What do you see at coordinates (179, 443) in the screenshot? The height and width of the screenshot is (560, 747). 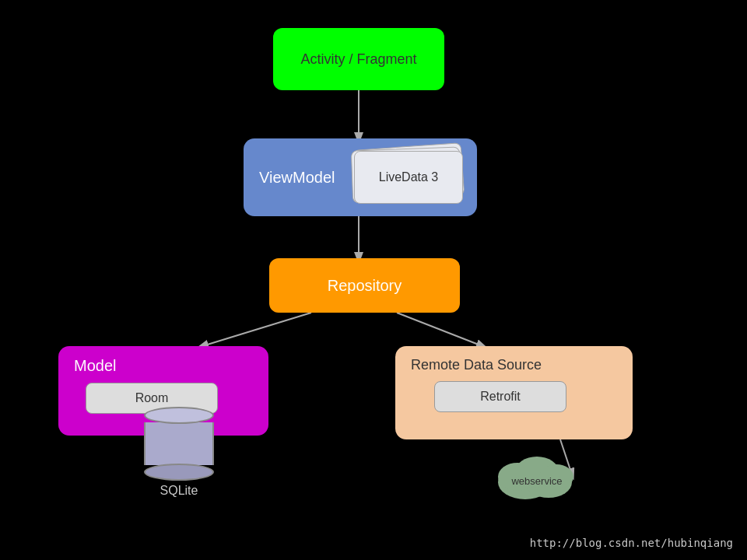 I see `cylinder-body` at bounding box center [179, 443].